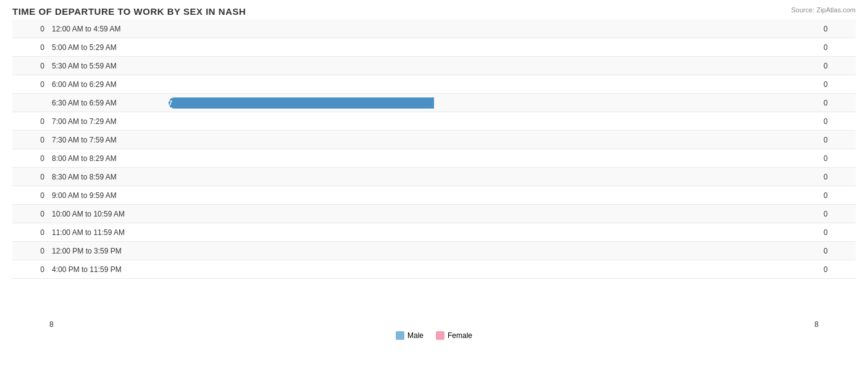 This screenshot has width=868, height=367. I want to click on legend-male-box, so click(400, 336).